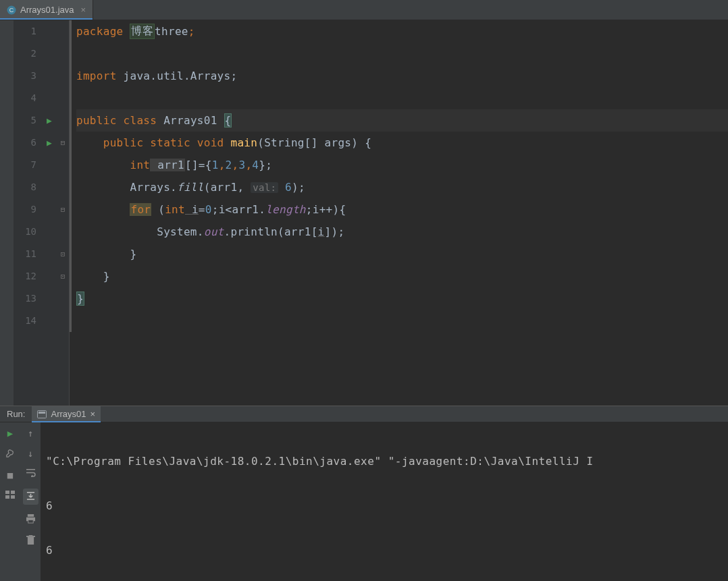 This screenshot has height=581, width=728. Describe the element at coordinates (7, 213) in the screenshot. I see `left-tool-strip` at that location.